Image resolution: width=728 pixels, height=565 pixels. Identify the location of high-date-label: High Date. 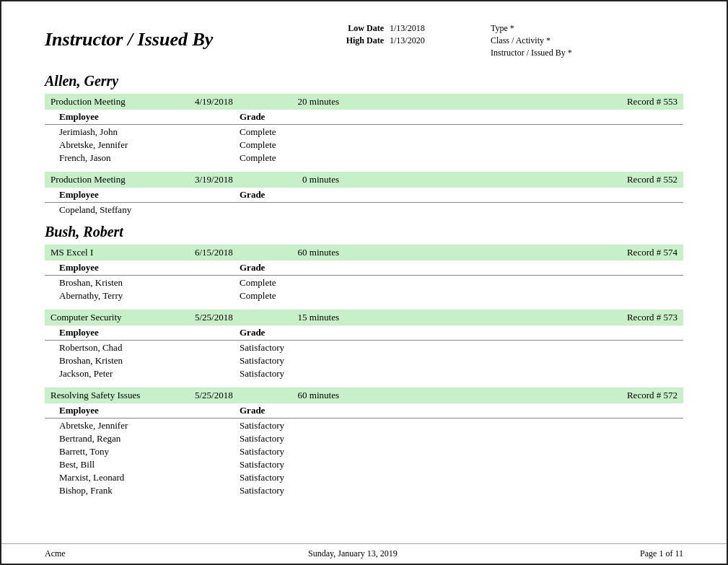
(351, 40).